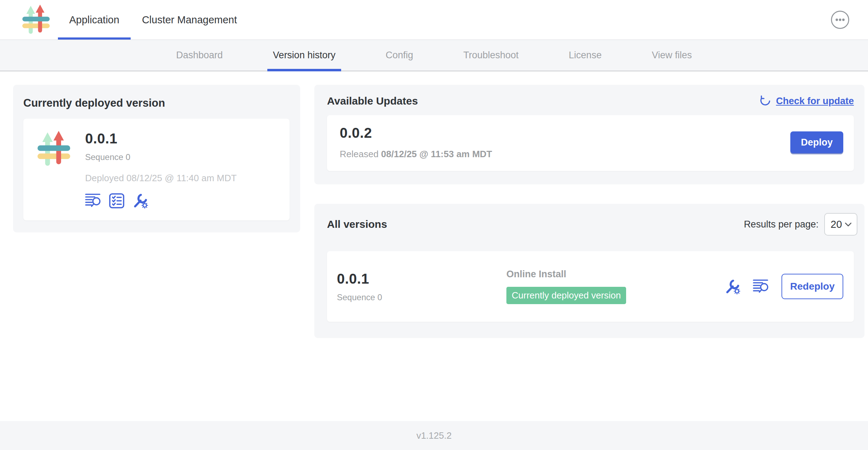  What do you see at coordinates (434, 436) in the screenshot?
I see `app-footer: v1.125.2` at bounding box center [434, 436].